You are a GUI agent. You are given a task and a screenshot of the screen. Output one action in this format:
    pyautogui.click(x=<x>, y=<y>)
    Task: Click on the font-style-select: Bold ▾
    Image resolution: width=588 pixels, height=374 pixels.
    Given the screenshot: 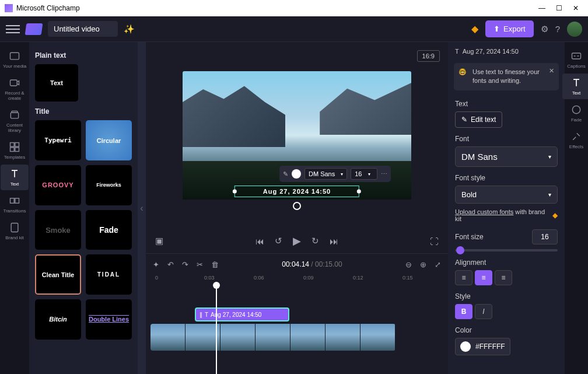 What is the action you would take?
    pyautogui.click(x=506, y=195)
    